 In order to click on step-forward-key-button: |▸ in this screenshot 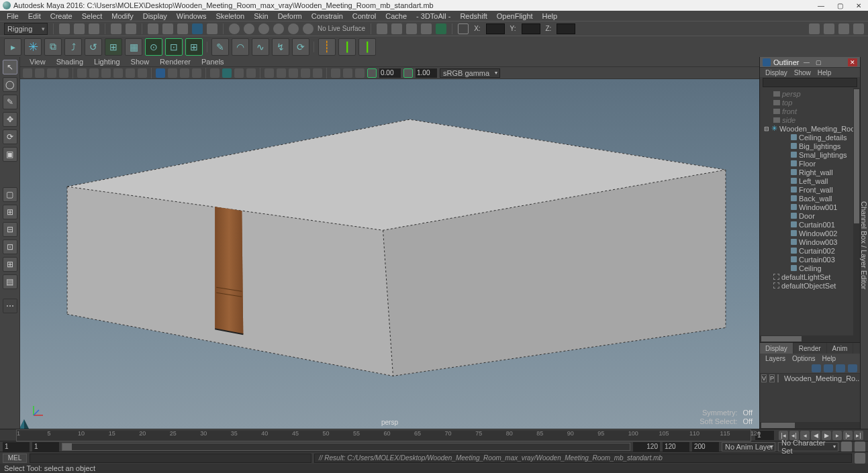, I will do `click(848, 435)`.